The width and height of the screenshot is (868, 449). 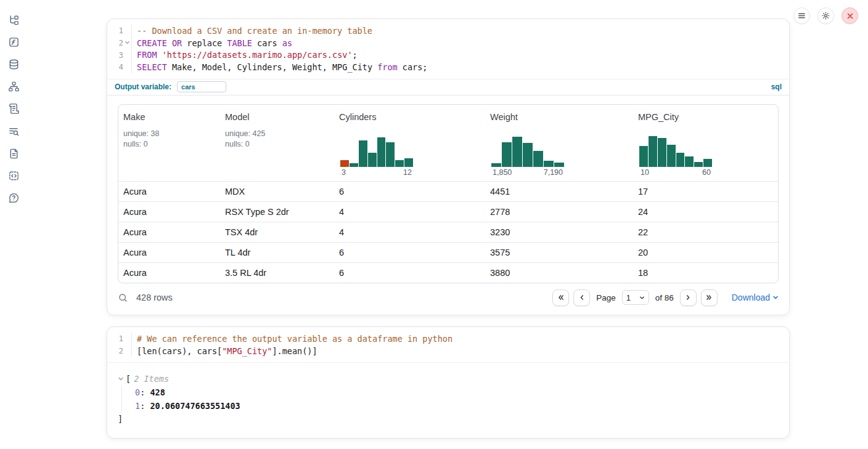 I want to click on column-histogram: 1,8507,190, so click(x=528, y=156).